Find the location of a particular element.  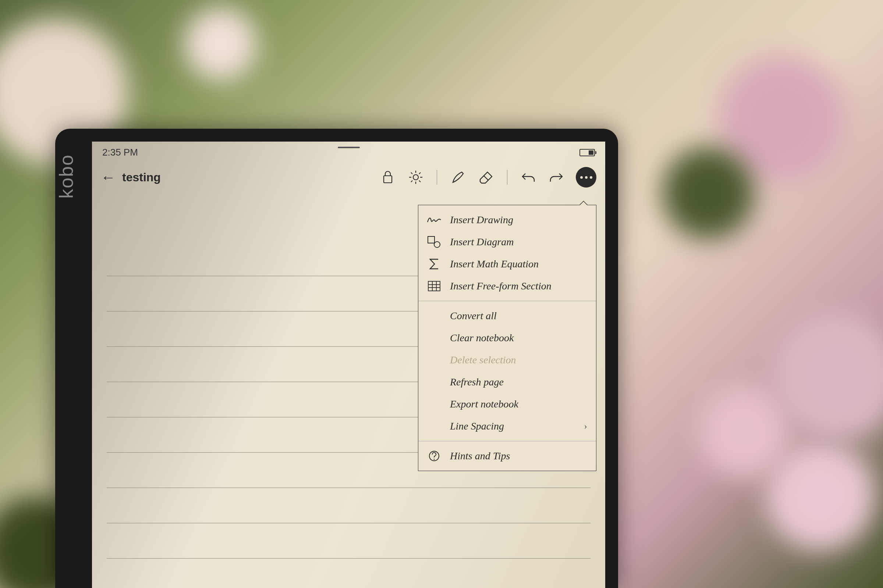

home-handle is located at coordinates (349, 147).